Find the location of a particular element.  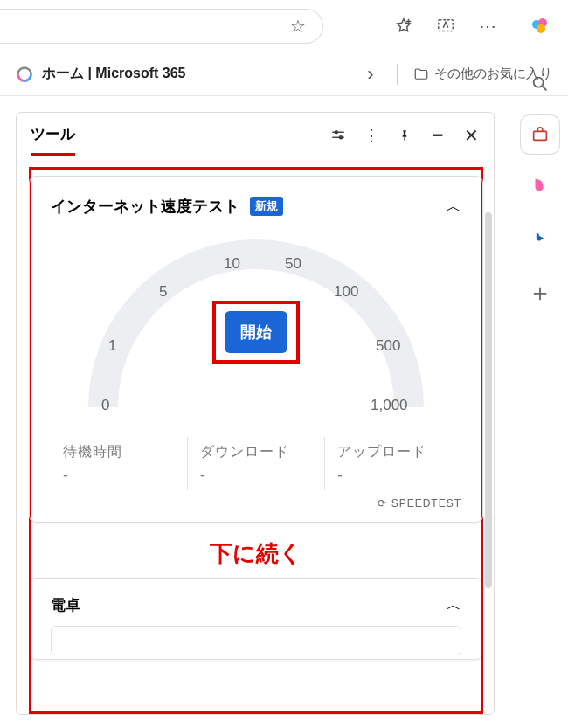

gauge-label: 100 is located at coordinates (346, 292).